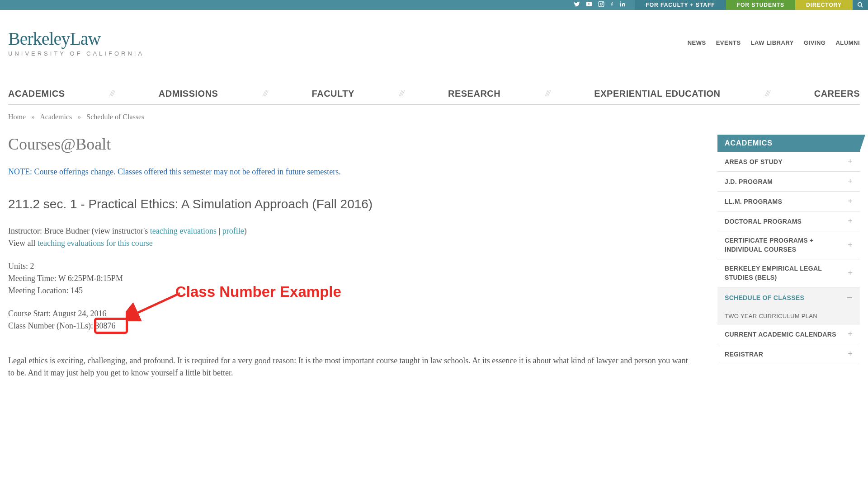 The height and width of the screenshot is (497, 868). I want to click on instructor-block: Instructor: Bruce Budner (view instructo…, so click(349, 237).